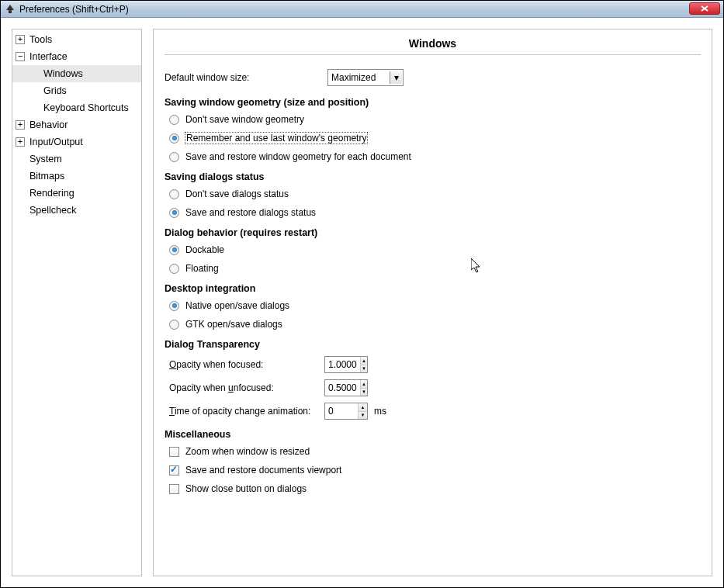 This screenshot has width=724, height=588. What do you see at coordinates (77, 74) in the screenshot?
I see `tree-item-windows: Windows` at bounding box center [77, 74].